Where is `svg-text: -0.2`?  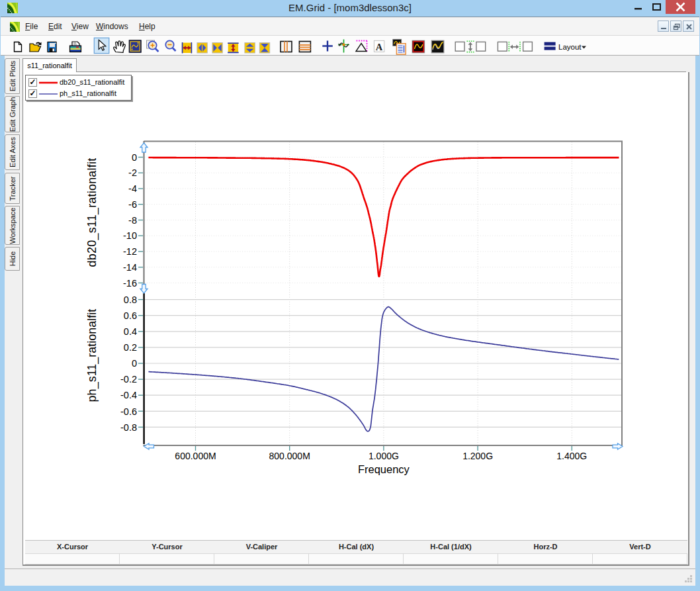
svg-text: -0.2 is located at coordinates (128, 379).